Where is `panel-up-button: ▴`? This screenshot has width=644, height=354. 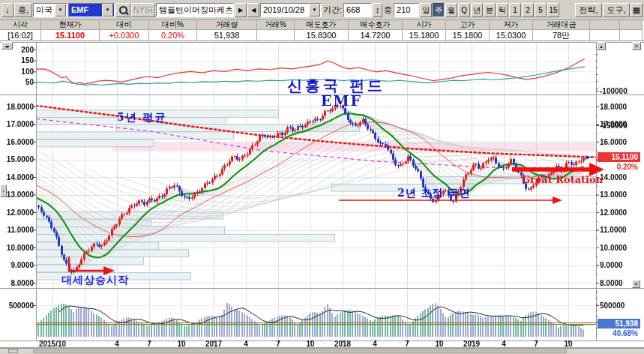
panel-up-button: ▴ is located at coordinates (601, 46).